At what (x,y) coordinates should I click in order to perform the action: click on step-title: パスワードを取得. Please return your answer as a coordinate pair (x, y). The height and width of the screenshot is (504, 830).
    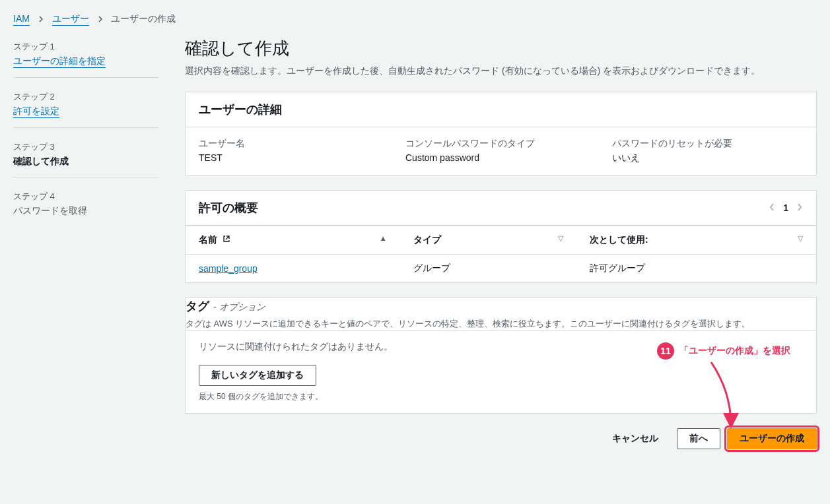
    Looking at the image, I should click on (86, 211).